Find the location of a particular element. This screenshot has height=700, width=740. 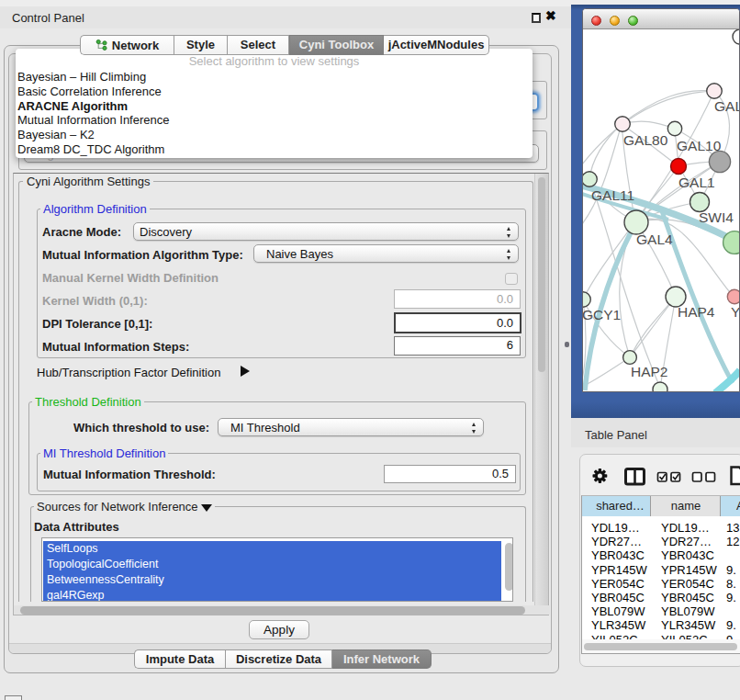

svg-text: GAL4 is located at coordinates (655, 239).